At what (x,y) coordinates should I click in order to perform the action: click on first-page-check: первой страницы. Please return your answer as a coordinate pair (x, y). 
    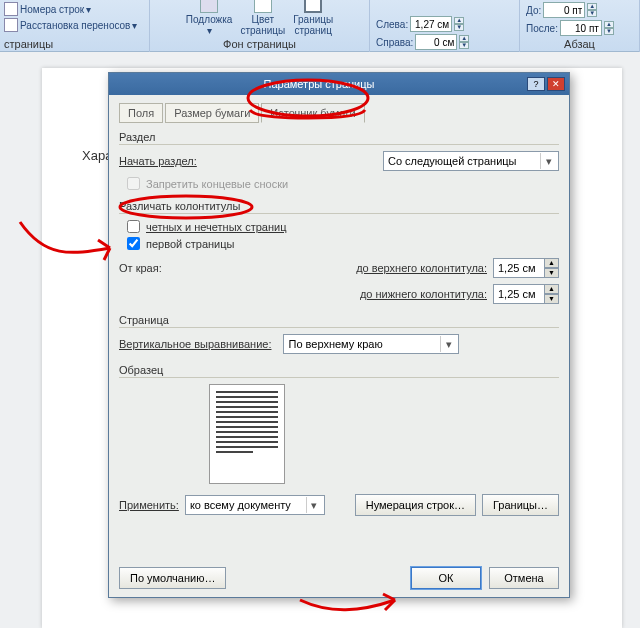
    Looking at the image, I should click on (343, 244).